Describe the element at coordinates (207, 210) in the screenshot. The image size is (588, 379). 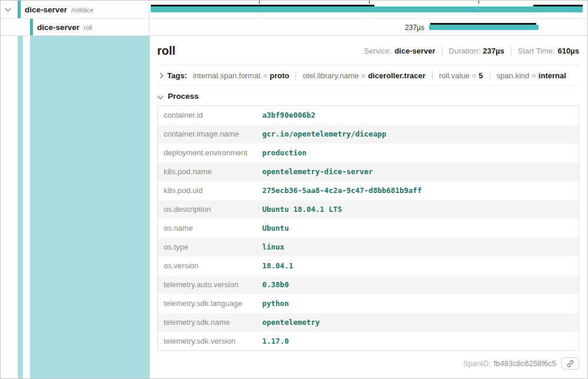
I see `kv-key: os.description` at that location.